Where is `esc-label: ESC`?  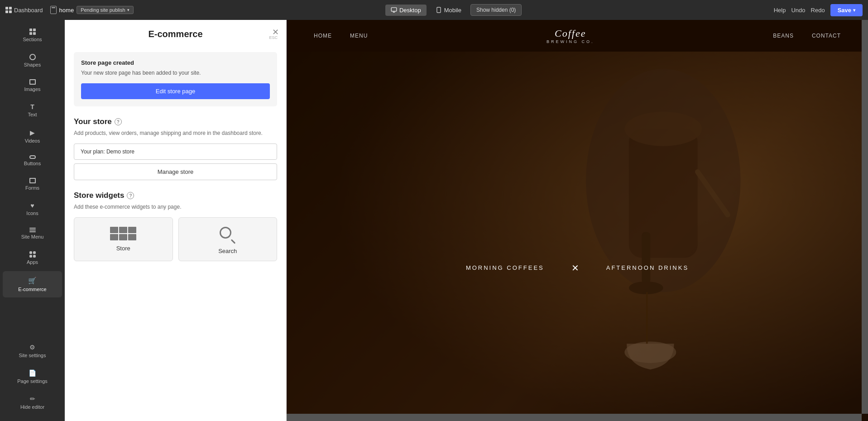
esc-label: ESC is located at coordinates (273, 38).